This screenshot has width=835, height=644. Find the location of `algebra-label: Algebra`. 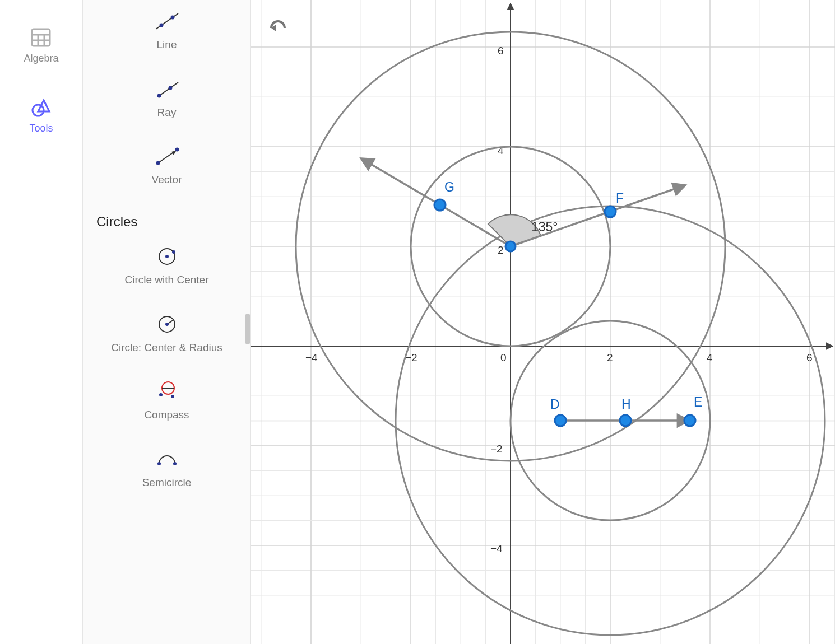

algebra-label: Algebra is located at coordinates (41, 58).